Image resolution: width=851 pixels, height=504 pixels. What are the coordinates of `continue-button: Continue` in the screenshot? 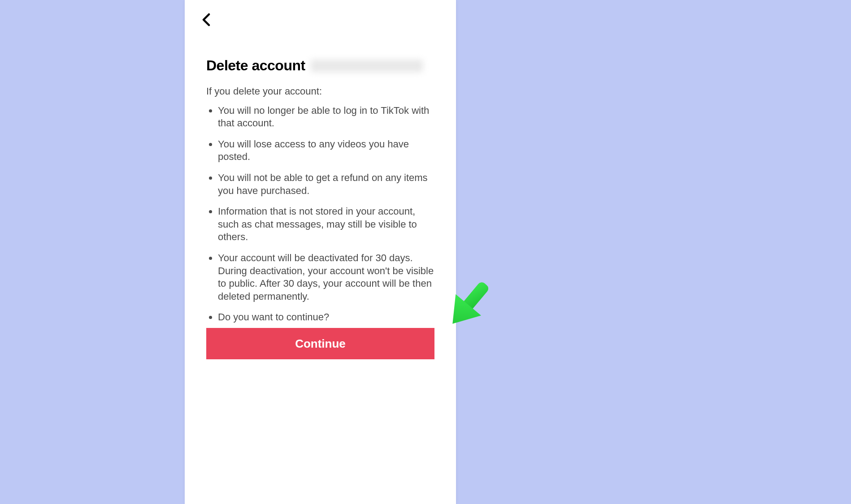 It's located at (320, 344).